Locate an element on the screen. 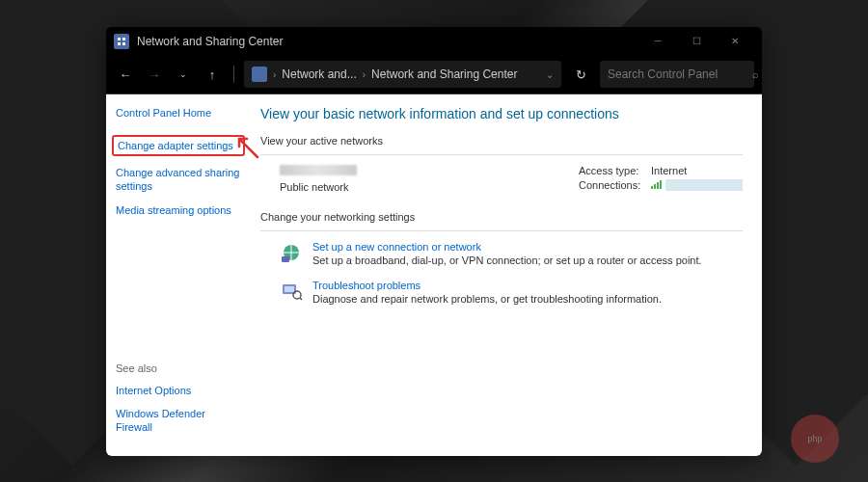 The width and height of the screenshot is (868, 482). watermark-icon: php is located at coordinates (815, 439).